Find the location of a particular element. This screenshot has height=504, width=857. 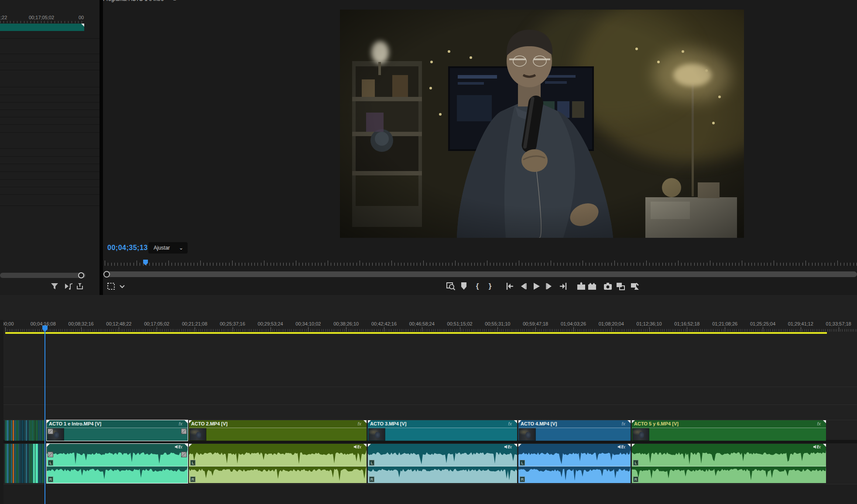

panel-divider is located at coordinates (101, 147).